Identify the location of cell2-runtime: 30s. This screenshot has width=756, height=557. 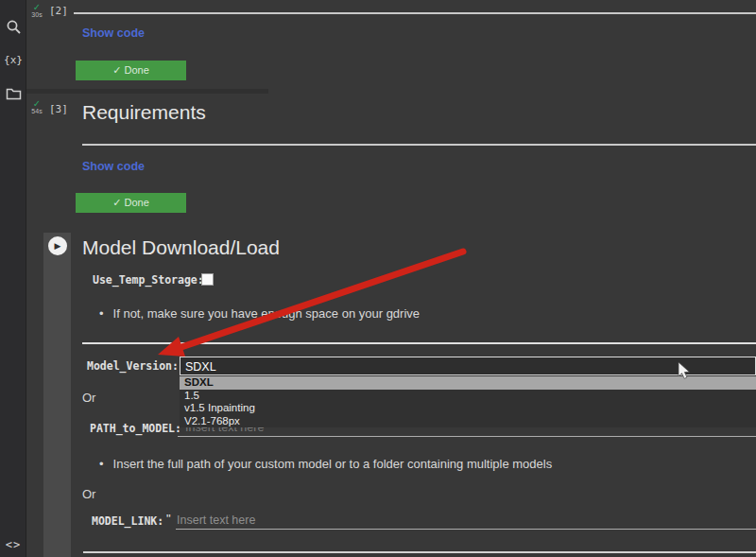
(37, 15).